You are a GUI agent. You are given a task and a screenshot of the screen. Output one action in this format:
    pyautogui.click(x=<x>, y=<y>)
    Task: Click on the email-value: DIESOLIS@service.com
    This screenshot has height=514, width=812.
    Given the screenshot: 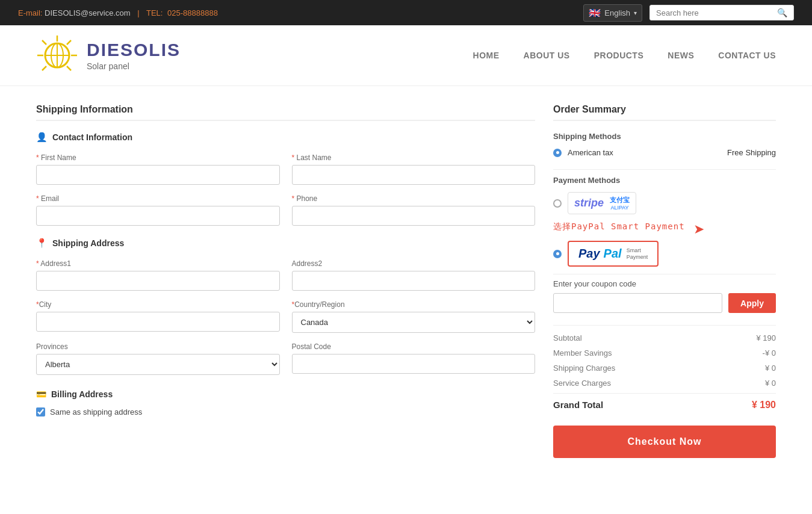 What is the action you would take?
    pyautogui.click(x=88, y=13)
    